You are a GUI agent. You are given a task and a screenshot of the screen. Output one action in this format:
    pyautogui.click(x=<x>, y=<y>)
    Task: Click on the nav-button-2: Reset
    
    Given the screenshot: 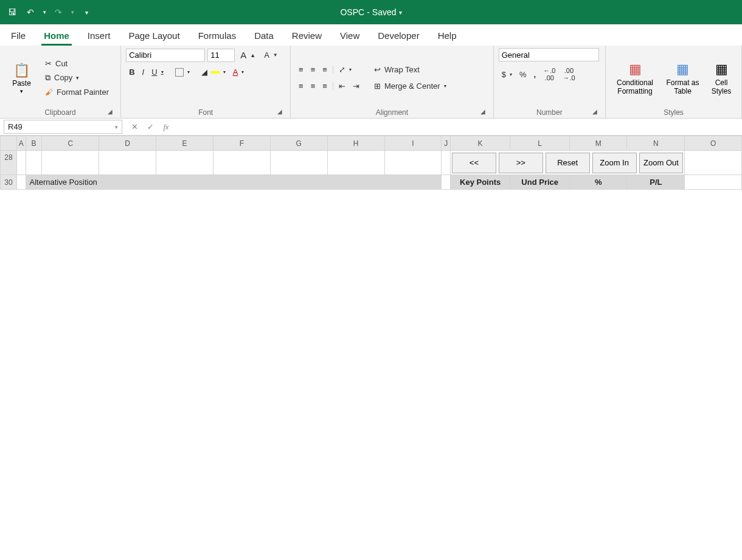 What is the action you would take?
    pyautogui.click(x=568, y=163)
    